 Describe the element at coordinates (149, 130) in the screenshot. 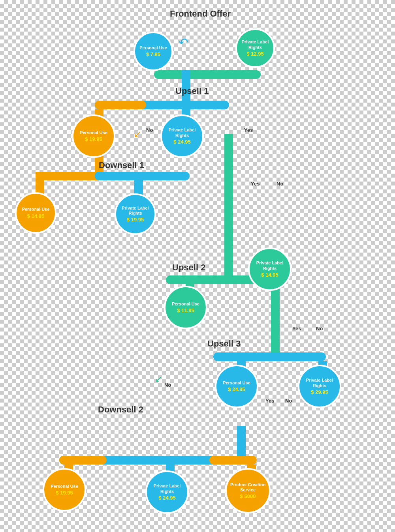

I see `u1-no-label: No` at that location.